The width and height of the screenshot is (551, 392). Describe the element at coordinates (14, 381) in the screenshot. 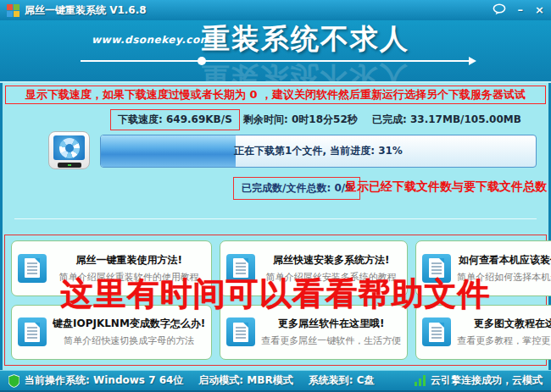

I see `shield-icon` at that location.